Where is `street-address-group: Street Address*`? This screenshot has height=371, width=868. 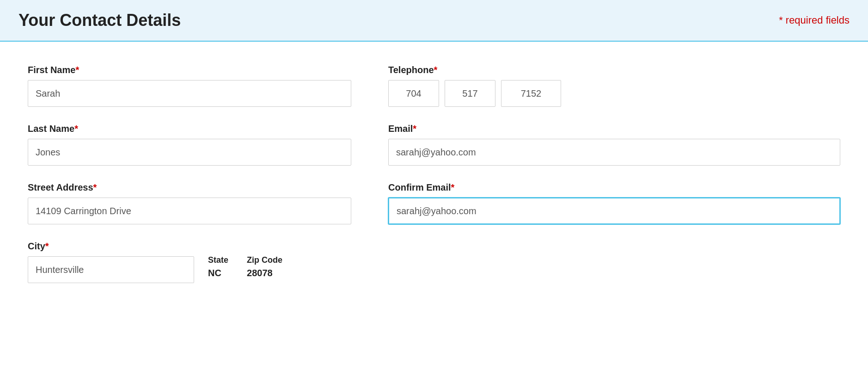
street-address-group: Street Address* is located at coordinates (189, 204).